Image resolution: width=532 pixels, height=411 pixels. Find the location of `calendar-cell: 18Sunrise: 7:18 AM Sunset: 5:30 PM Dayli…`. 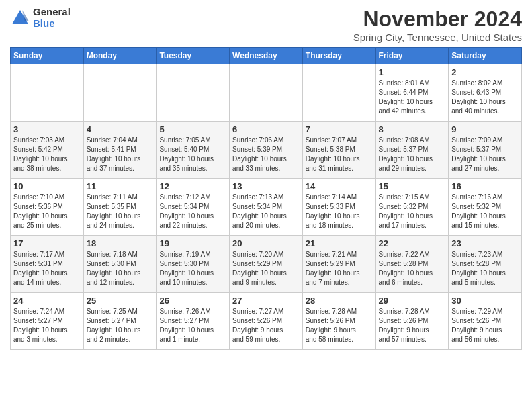

calendar-cell: 18Sunrise: 7:18 AM Sunset: 5:30 PM Dayli… is located at coordinates (120, 265).